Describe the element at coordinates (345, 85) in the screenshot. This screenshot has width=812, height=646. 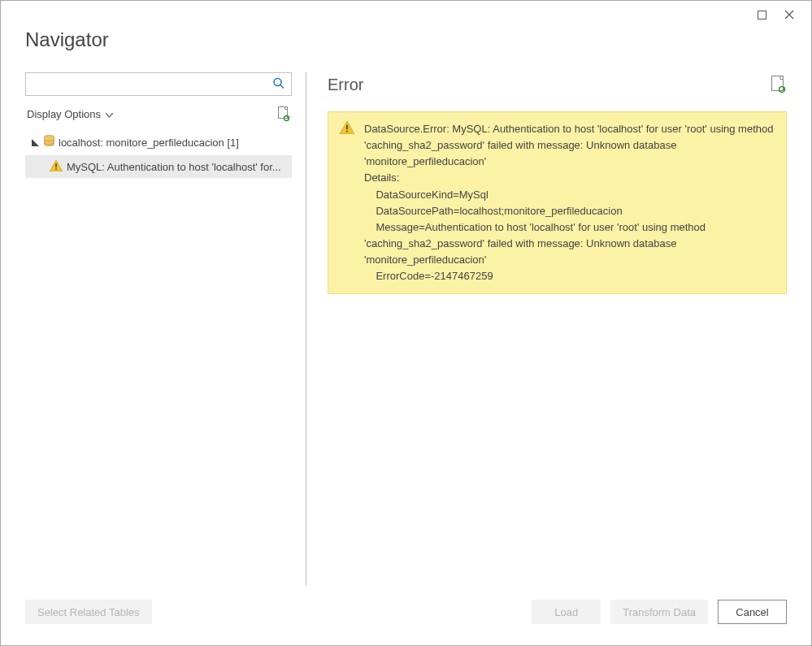
I see `right-title: Error` at that location.